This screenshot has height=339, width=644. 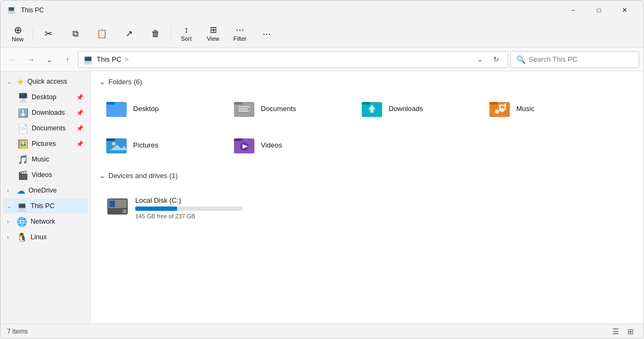 What do you see at coordinates (322, 60) in the screenshot?
I see `address-row: ← → ⌄ ↑ 💻 This PC > ⌄ ↻ 🔍` at bounding box center [322, 60].